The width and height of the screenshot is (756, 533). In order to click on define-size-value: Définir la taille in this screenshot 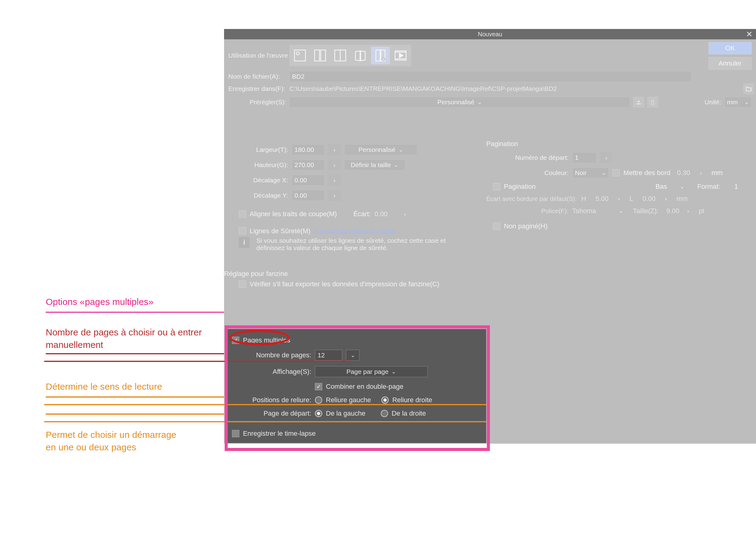, I will do `click(371, 165)`.